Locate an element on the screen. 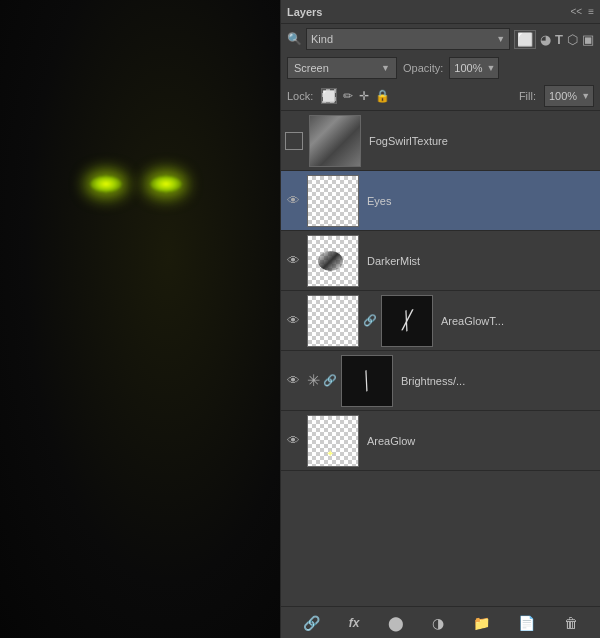 Image resolution: width=600 pixels, height=638 pixels. cat-eyes is located at coordinates (140, 195).